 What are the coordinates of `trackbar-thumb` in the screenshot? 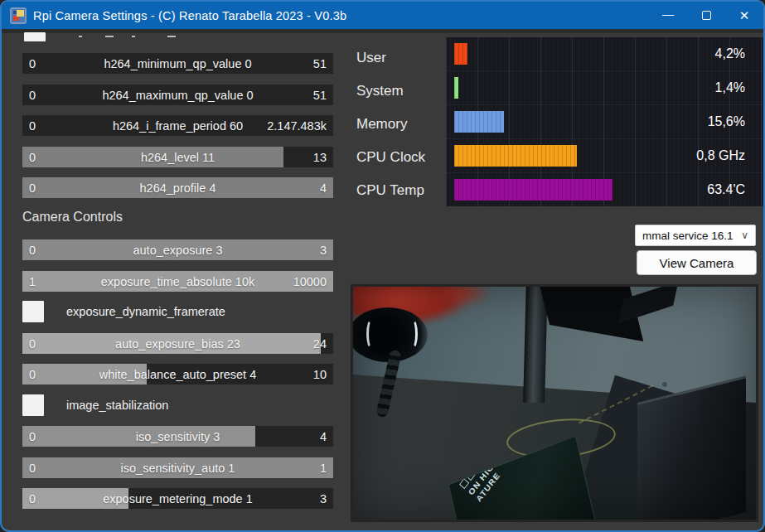 It's located at (35, 36).